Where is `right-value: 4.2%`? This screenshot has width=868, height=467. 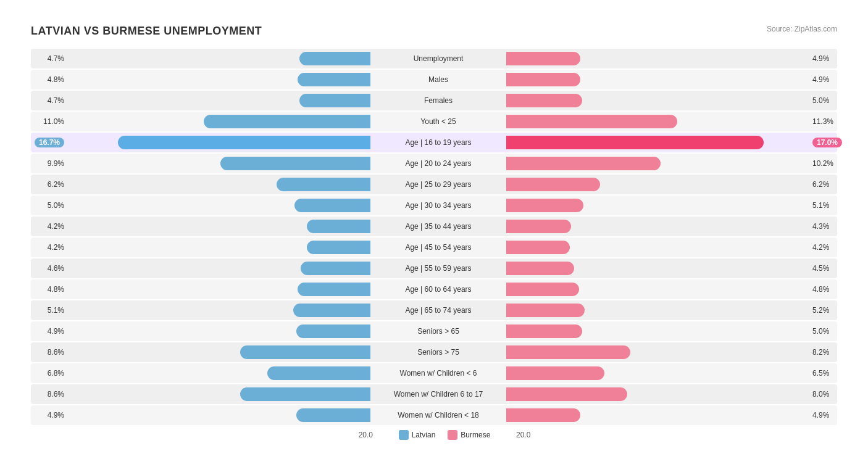 right-value: 4.2% is located at coordinates (821, 247).